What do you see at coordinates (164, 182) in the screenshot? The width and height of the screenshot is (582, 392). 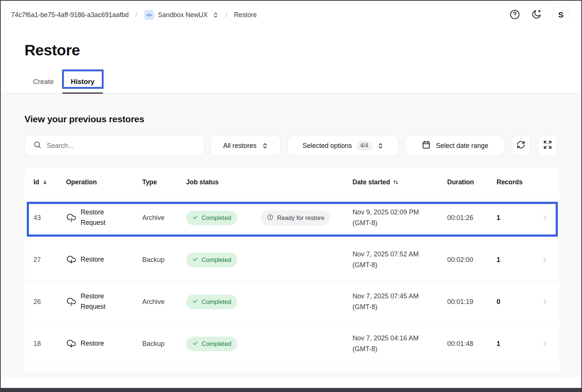 I see `column-header-type: Type` at bounding box center [164, 182].